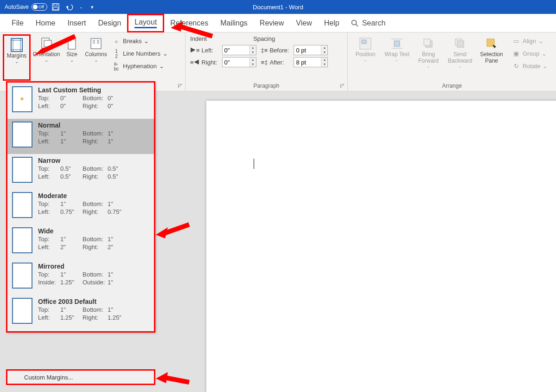 This screenshot has height=392, width=556. I want to click on spacing-before-spinner: ▲▼, so click(324, 50).